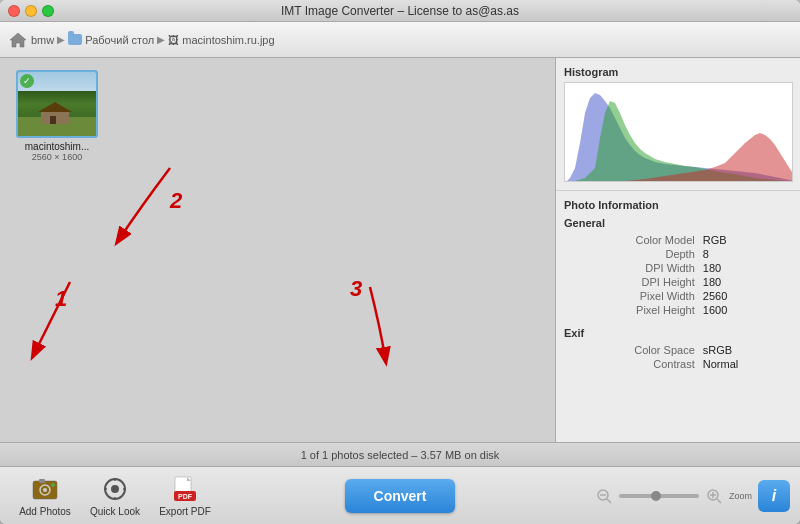  I want to click on bottom-right: Zoom i, so click(692, 496).